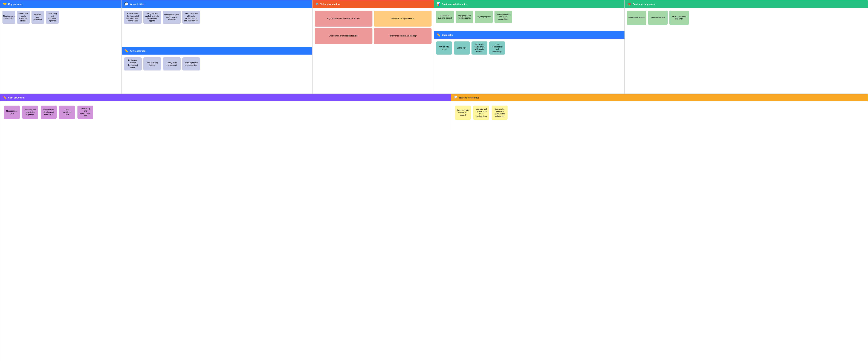  I want to click on cost-structure-icon: ✏️, so click(5, 98).